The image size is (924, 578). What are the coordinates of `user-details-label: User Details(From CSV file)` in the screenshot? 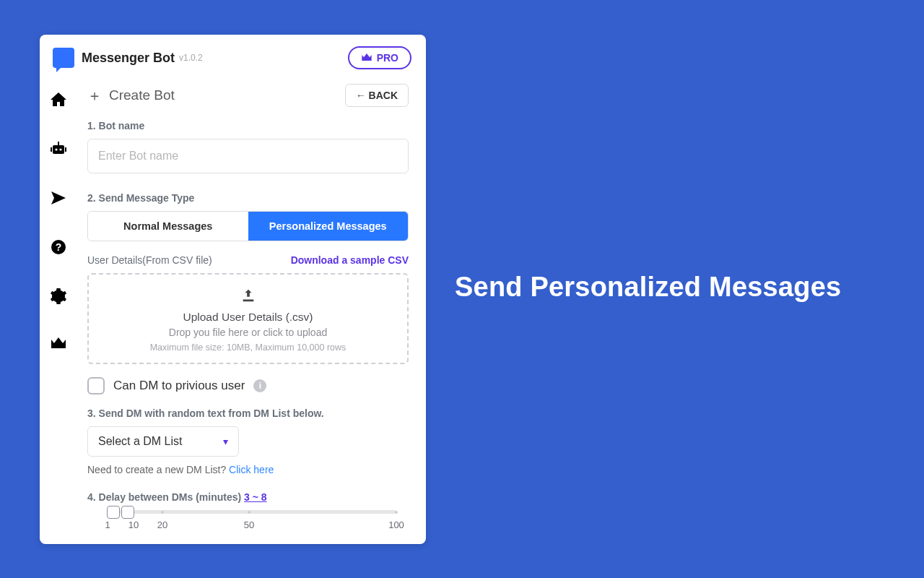 It's located at (150, 260).